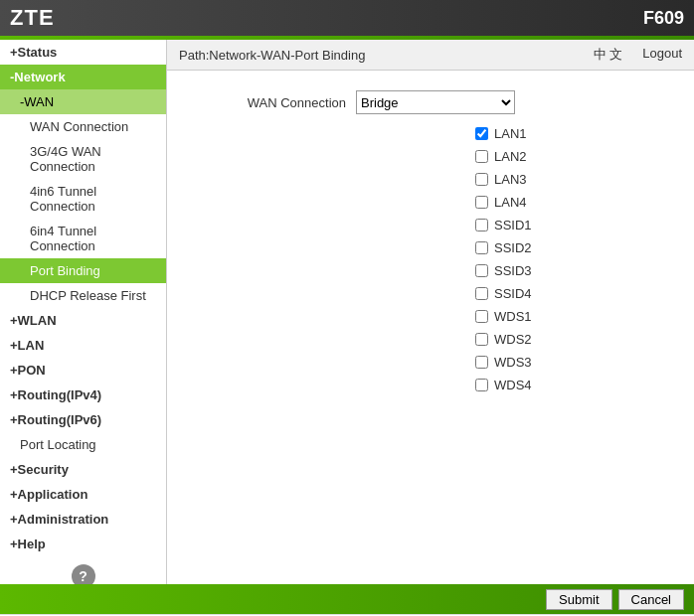 The height and width of the screenshot is (616, 694). Describe the element at coordinates (431, 225) in the screenshot. I see `checkbox-row-ssid1: SSID1` at that location.